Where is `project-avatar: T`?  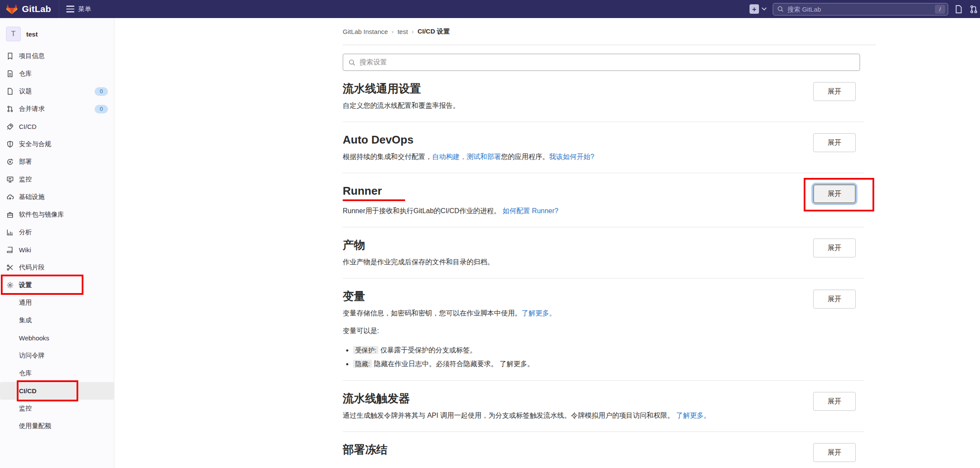
project-avatar: T is located at coordinates (13, 34).